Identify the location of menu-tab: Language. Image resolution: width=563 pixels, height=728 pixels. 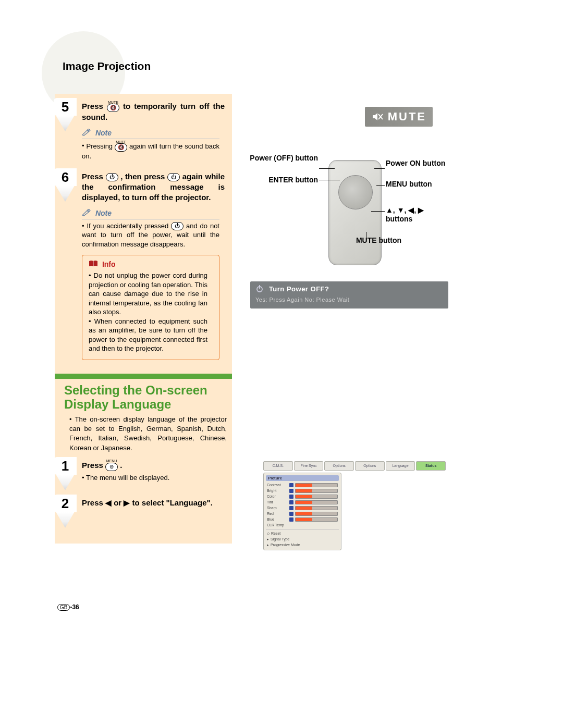
(400, 466).